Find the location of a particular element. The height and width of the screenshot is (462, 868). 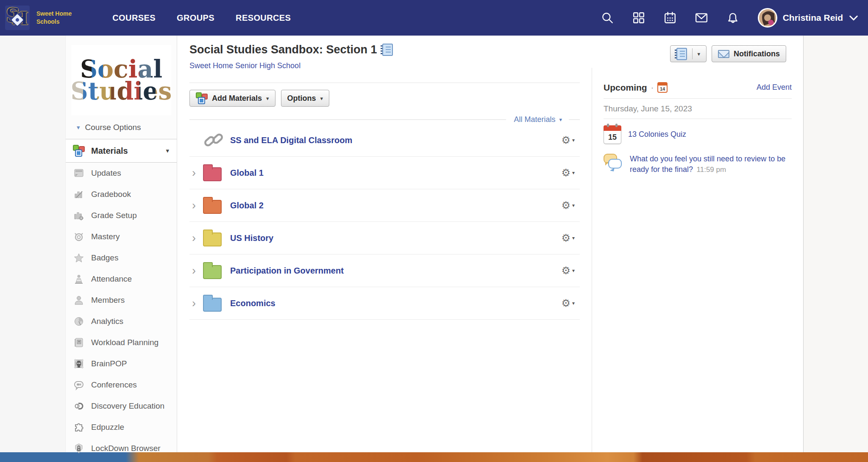

school-brand: S H Sweet Home Schools is located at coordinates (38, 18).